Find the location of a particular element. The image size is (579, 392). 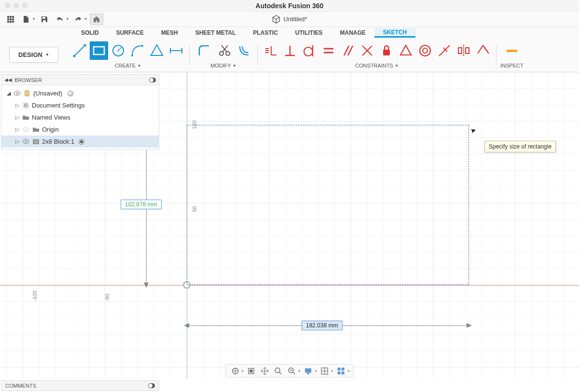

save-icon is located at coordinates (44, 19).